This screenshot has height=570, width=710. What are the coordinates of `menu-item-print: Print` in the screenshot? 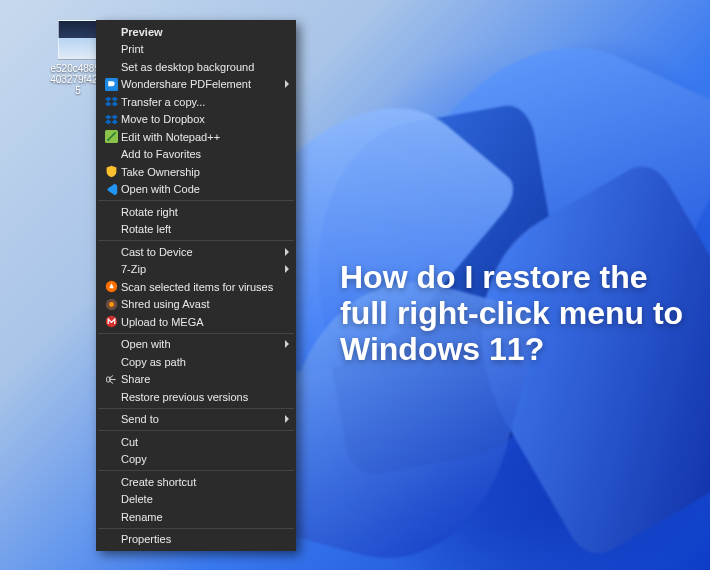 It's located at (196, 50).